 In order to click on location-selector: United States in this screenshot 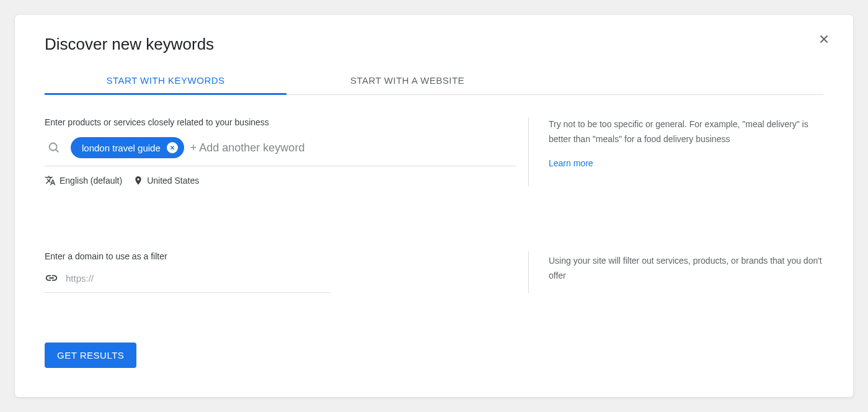, I will do `click(166, 181)`.